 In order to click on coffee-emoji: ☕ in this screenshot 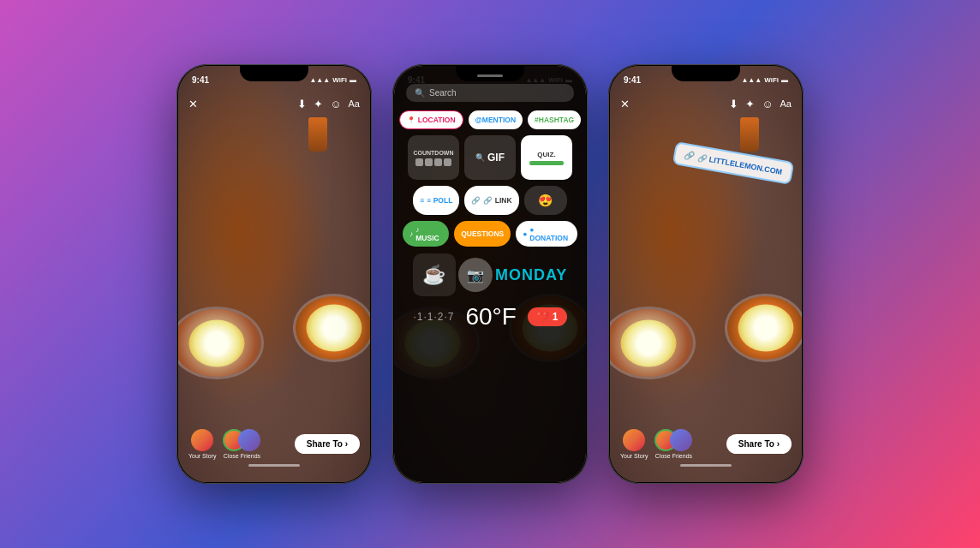, I will do `click(433, 275)`.